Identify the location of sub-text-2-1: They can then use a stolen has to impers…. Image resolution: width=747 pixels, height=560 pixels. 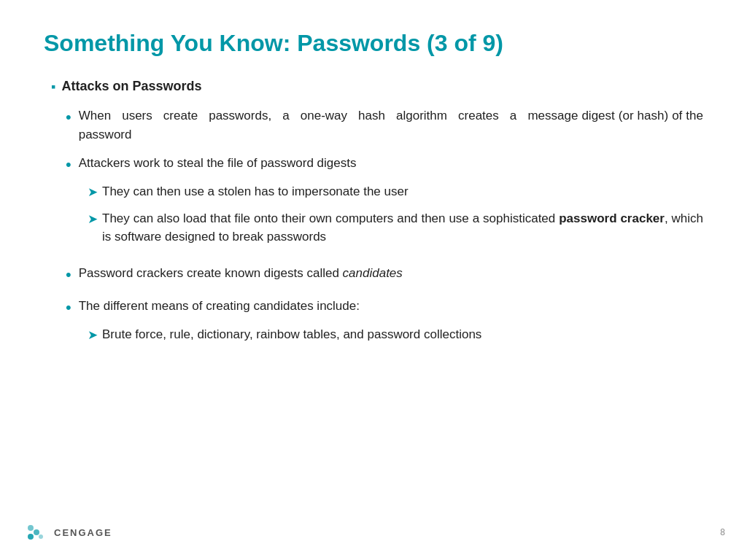
(403, 192).